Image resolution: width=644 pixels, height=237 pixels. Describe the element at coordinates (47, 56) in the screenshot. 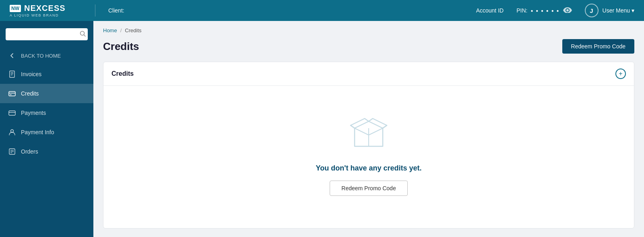

I see `sidebar-back-home: BACK TO HOME` at that location.